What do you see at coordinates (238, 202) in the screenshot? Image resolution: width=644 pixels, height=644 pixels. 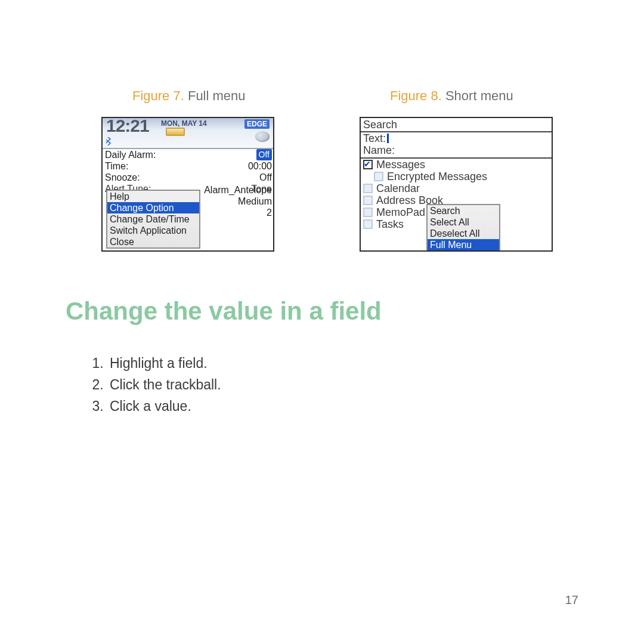 I see `right-value-column: Alarm_Antelope Medium 2` at bounding box center [238, 202].